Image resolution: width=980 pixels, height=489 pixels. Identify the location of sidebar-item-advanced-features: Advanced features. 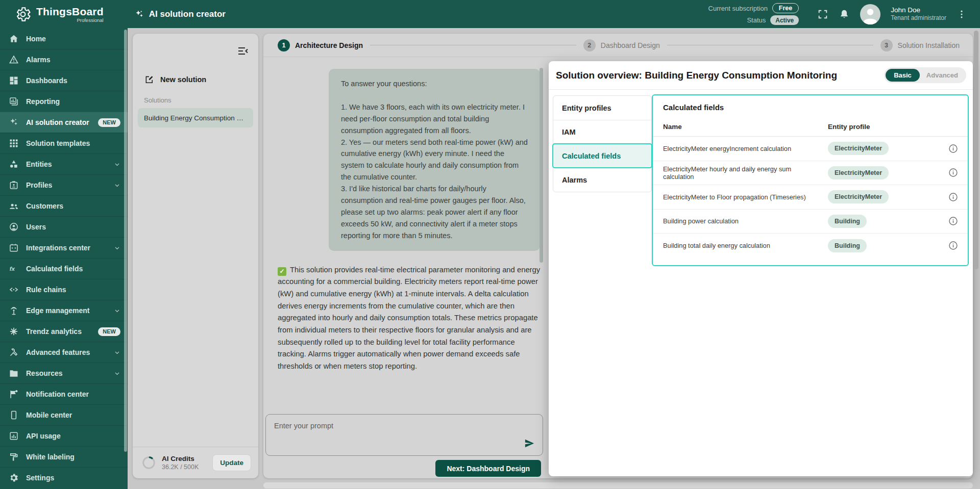
(64, 352).